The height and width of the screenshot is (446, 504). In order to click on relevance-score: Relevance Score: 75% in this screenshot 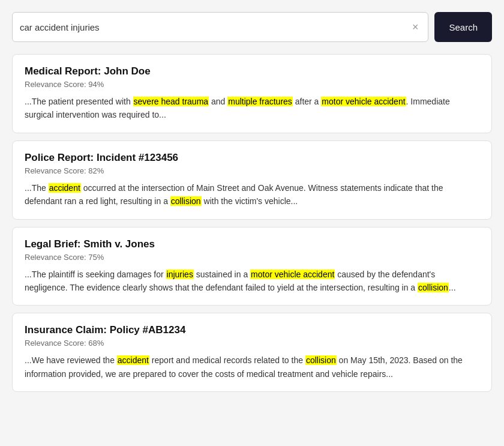, I will do `click(252, 257)`.